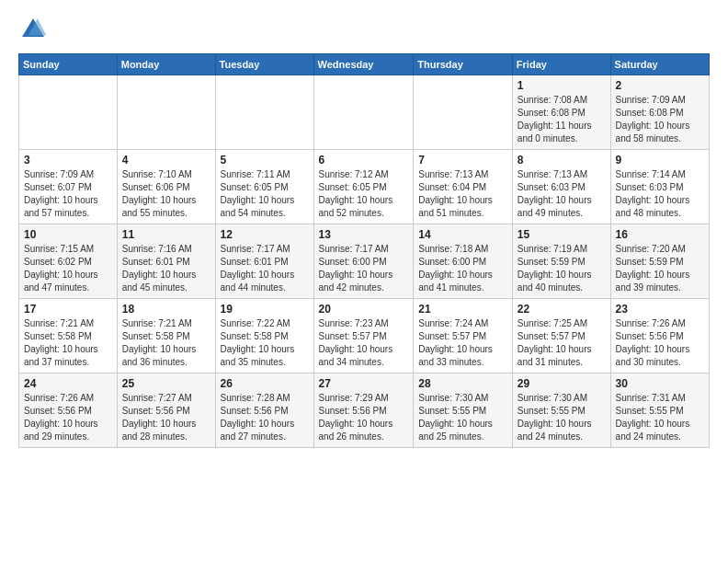 This screenshot has height=563, width=728. Describe the element at coordinates (463, 261) in the screenshot. I see `calendar-cell: 14Sunrise: 7:18 AM Sunset: 6:00 PM Dayli…` at that location.